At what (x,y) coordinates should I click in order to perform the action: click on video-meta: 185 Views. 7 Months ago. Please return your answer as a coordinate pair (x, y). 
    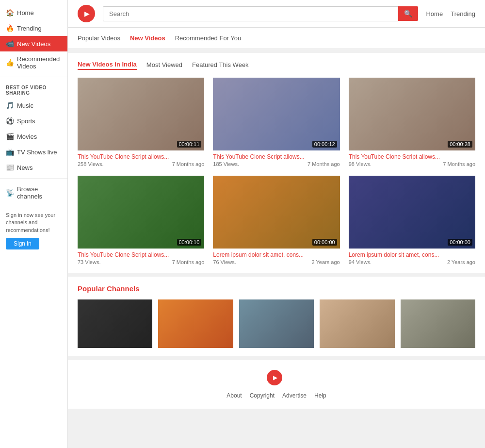
    Looking at the image, I should click on (276, 164).